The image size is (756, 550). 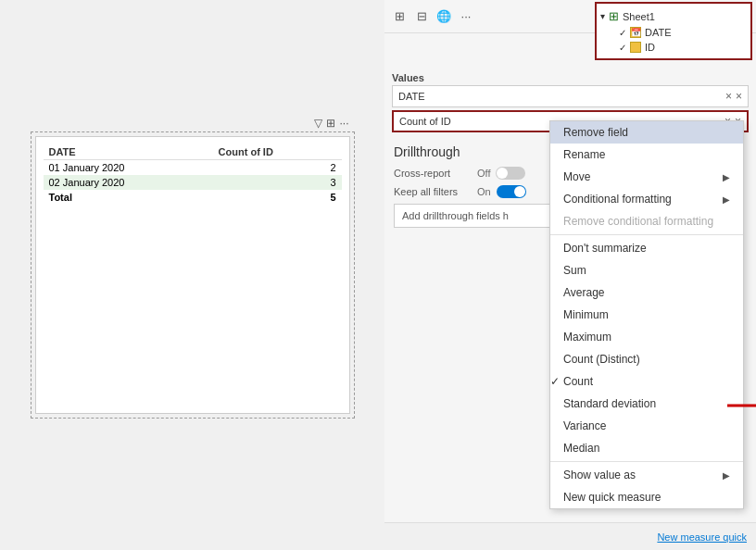 What do you see at coordinates (647, 315) in the screenshot?
I see `menu-item-minimum: Minimum` at bounding box center [647, 315].